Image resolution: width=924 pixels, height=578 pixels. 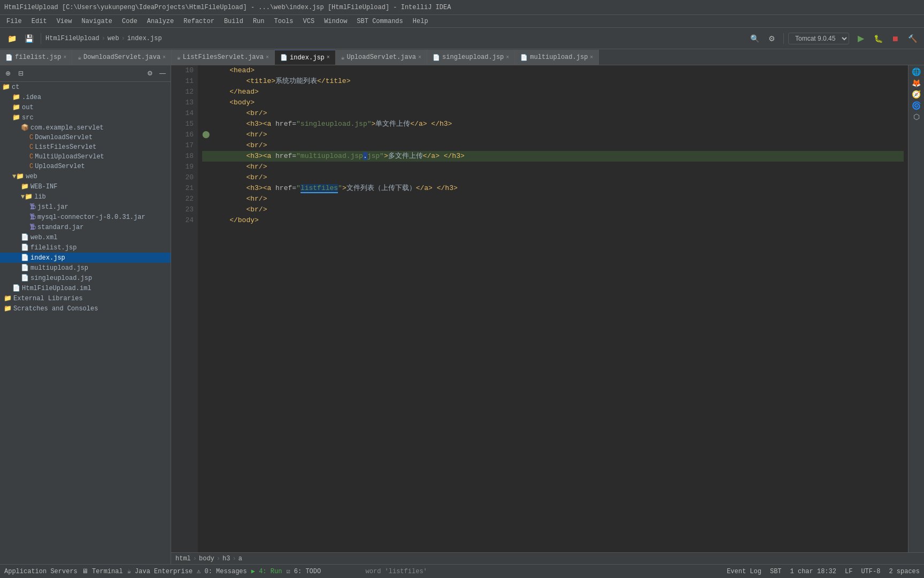 What do you see at coordinates (86, 87) in the screenshot?
I see `tree-item-root: 📁 ct` at bounding box center [86, 87].